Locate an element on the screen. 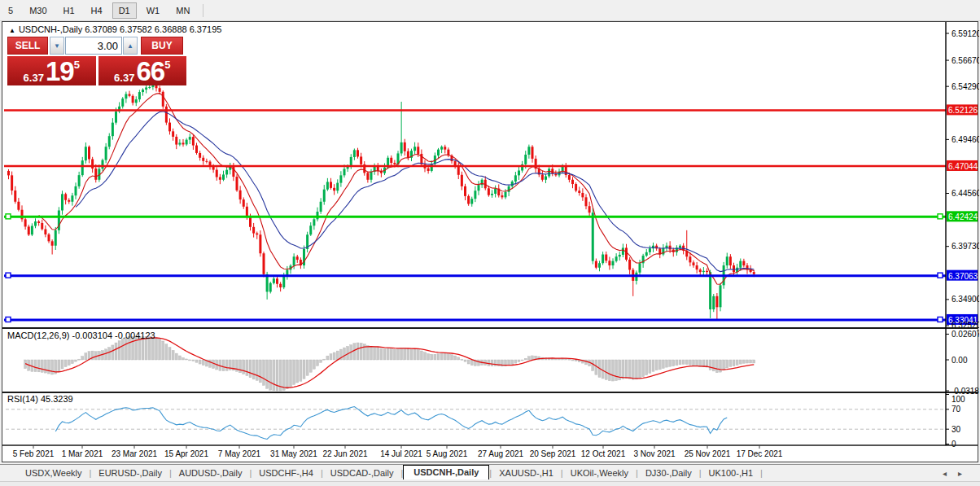 The width and height of the screenshot is (980, 486). svg-text: 6.37063 is located at coordinates (964, 277).